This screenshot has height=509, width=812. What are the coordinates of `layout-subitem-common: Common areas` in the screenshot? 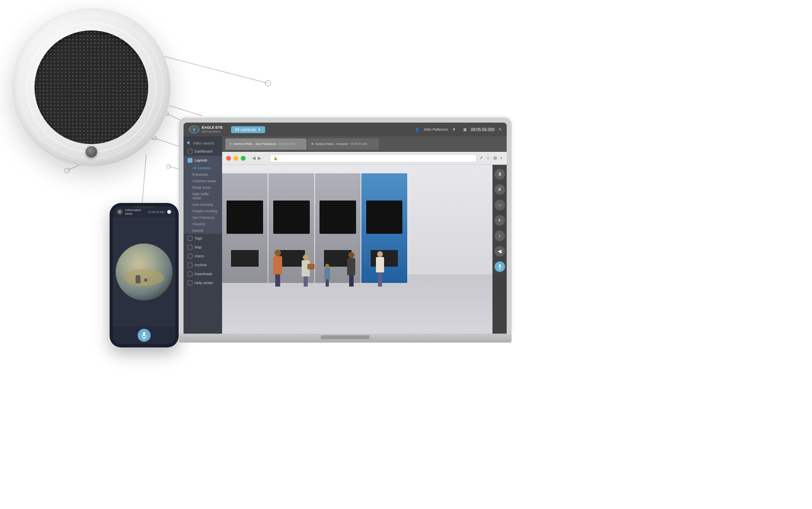 It's located at (203, 181).